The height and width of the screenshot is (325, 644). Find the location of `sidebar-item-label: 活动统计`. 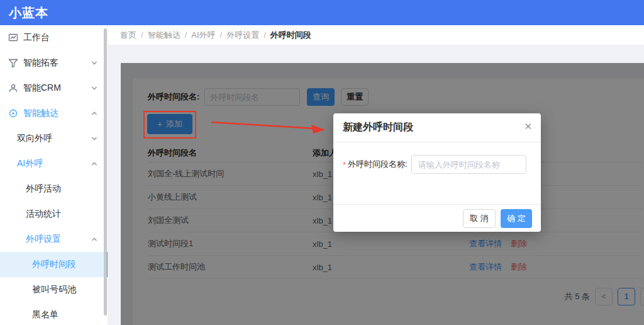

sidebar-item-label: 活动统计 is located at coordinates (43, 214).